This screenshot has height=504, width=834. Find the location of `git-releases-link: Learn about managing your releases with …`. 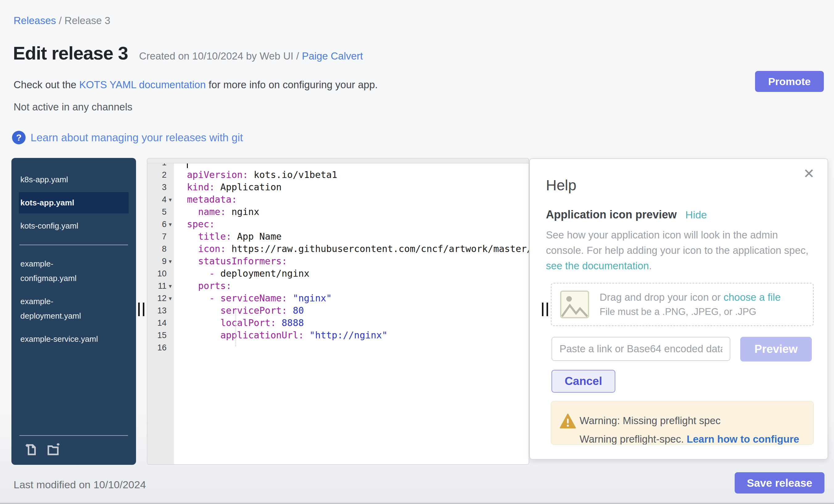

git-releases-link: Learn about managing your releases with … is located at coordinates (137, 137).